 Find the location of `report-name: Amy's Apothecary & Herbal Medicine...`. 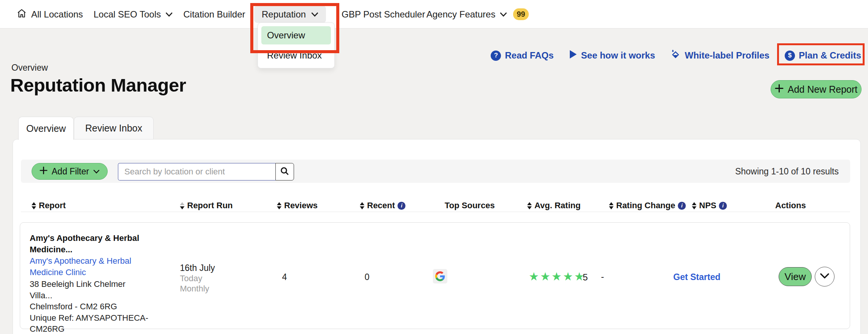

report-name: Amy's Apothecary & Herbal Medicine... is located at coordinates (87, 244).